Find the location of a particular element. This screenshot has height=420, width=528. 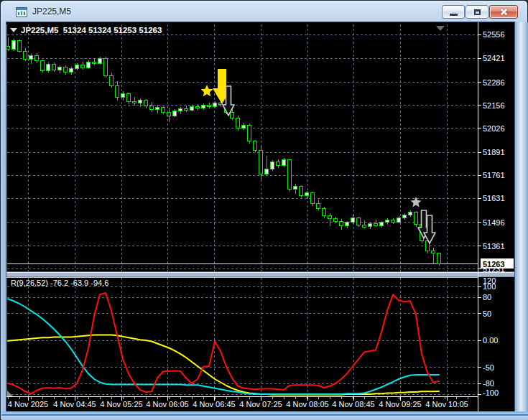

chart-window-icon is located at coordinates (22, 12).